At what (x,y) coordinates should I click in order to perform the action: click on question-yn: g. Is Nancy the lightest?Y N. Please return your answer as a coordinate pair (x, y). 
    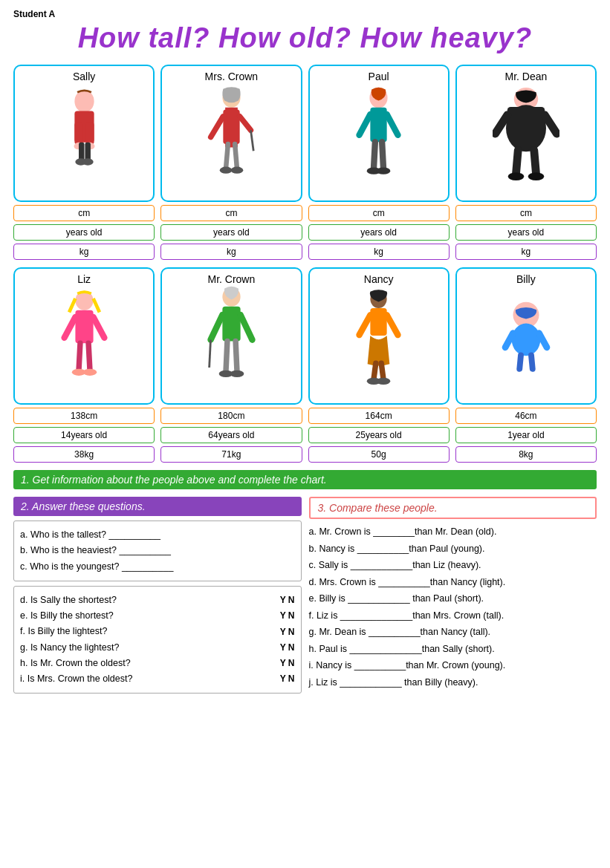
    Looking at the image, I should click on (158, 647).